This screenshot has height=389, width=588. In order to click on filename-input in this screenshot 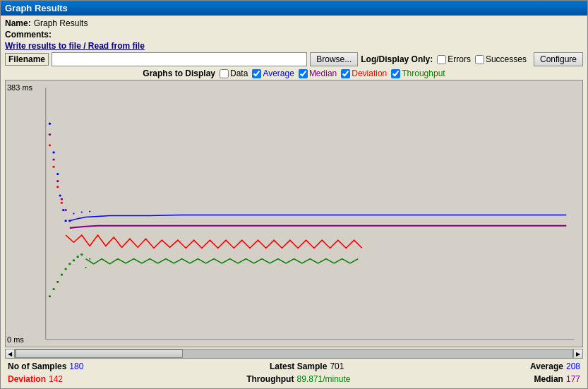, I will do `click(179, 59)`.